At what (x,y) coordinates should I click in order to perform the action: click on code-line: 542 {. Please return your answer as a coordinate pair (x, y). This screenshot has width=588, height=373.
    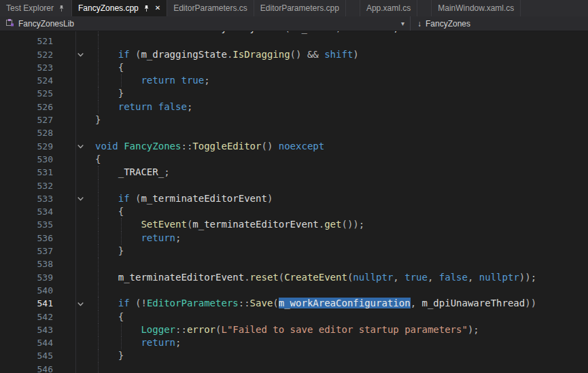
    Looking at the image, I should click on (294, 317).